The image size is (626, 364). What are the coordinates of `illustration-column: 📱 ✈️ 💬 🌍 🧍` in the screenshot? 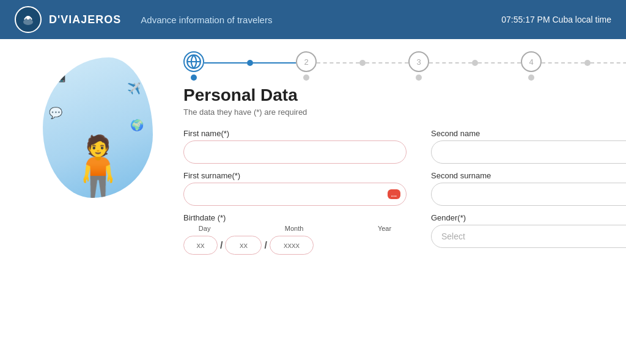 It's located at (98, 125).